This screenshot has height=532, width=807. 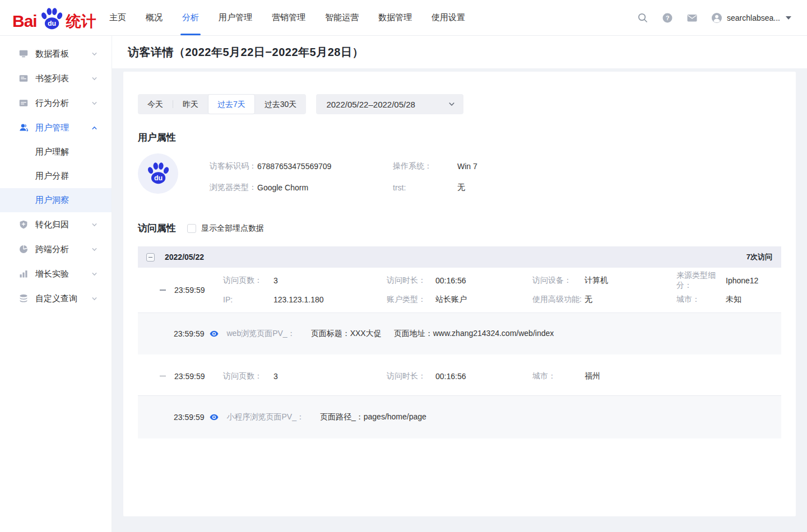 What do you see at coordinates (192, 228) in the screenshot?
I see `show-all-tracking-checkbox` at bounding box center [192, 228].